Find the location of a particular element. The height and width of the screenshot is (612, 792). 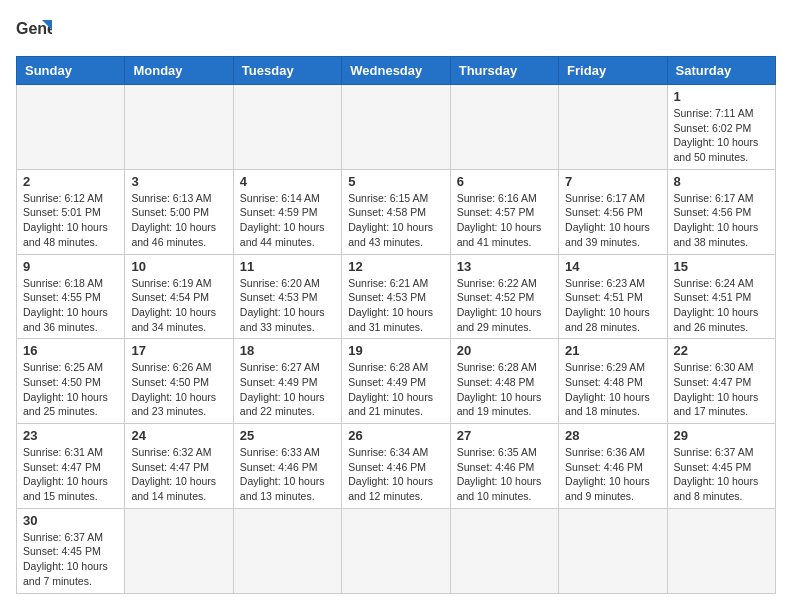

day-info: Sunrise: 6:21 AM Sunset: 4:53 PM Dayligh… is located at coordinates (396, 306).